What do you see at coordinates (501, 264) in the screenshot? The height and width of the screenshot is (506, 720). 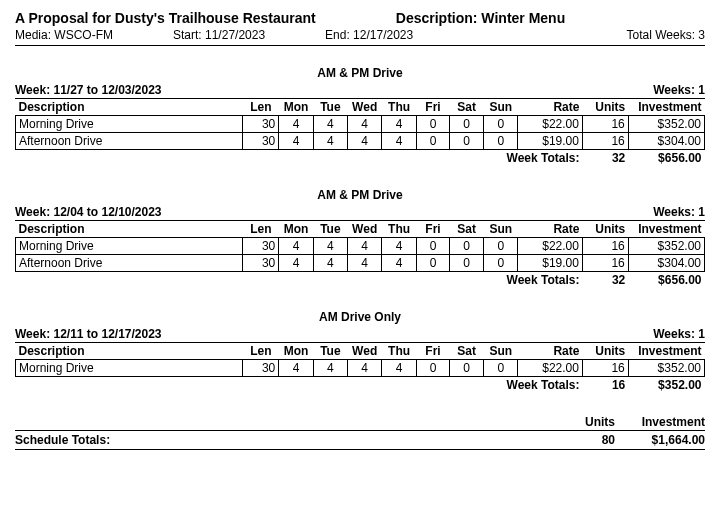 I see `cell-sun: 0` at bounding box center [501, 264].